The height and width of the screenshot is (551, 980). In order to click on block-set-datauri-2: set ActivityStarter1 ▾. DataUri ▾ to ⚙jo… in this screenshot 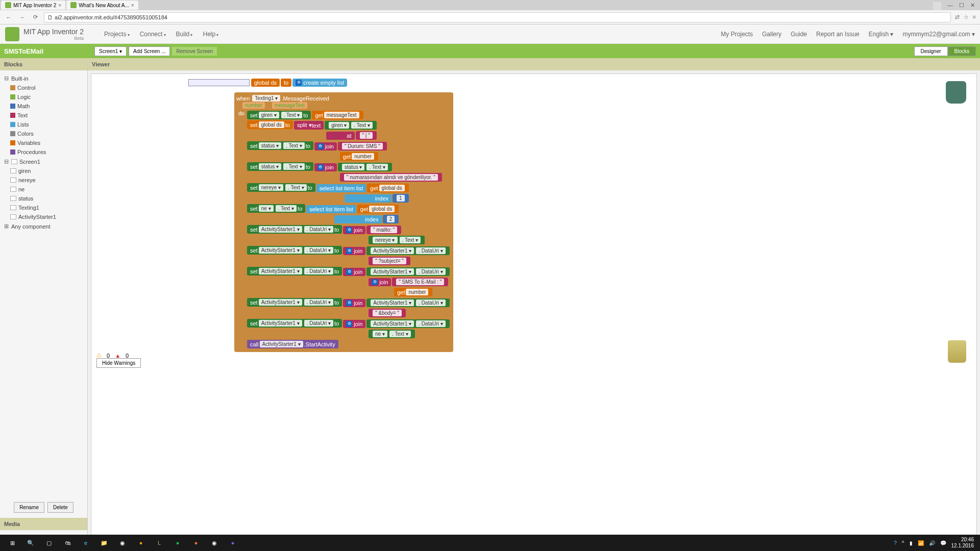, I will do `click(348, 256)`.